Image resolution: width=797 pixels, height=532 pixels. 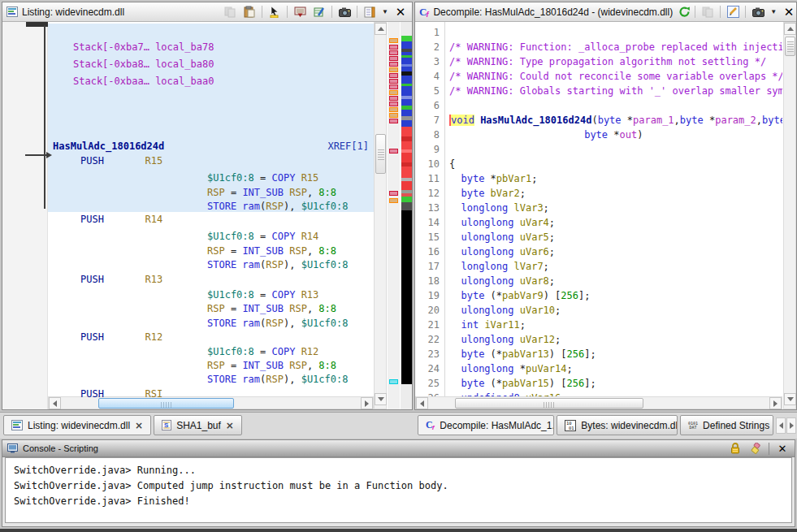 What do you see at coordinates (122, 338) in the screenshot?
I see `listing-line: PUSH R12` at bounding box center [122, 338].